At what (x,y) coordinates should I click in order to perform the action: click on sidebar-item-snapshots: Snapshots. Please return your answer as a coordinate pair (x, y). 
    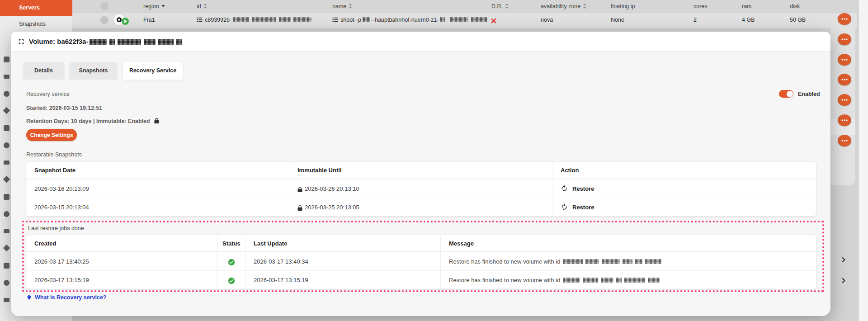
    Looking at the image, I should click on (36, 24).